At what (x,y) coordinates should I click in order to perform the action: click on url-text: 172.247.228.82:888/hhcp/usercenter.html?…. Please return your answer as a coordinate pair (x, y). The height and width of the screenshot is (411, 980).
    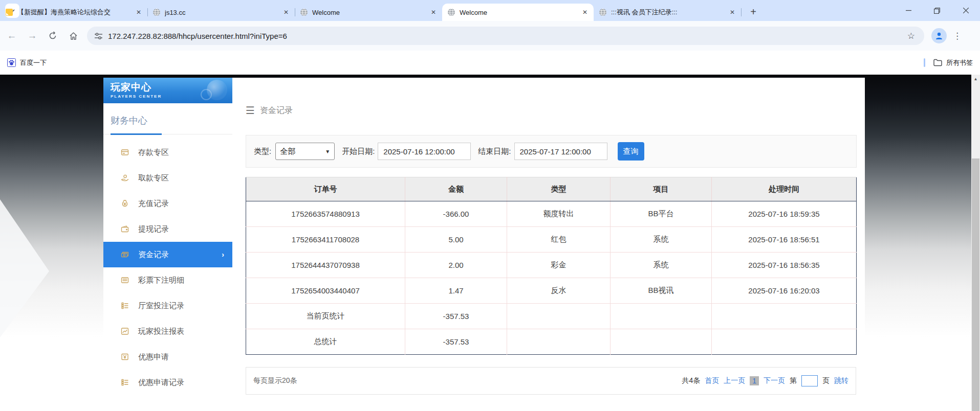
    Looking at the image, I should click on (508, 36).